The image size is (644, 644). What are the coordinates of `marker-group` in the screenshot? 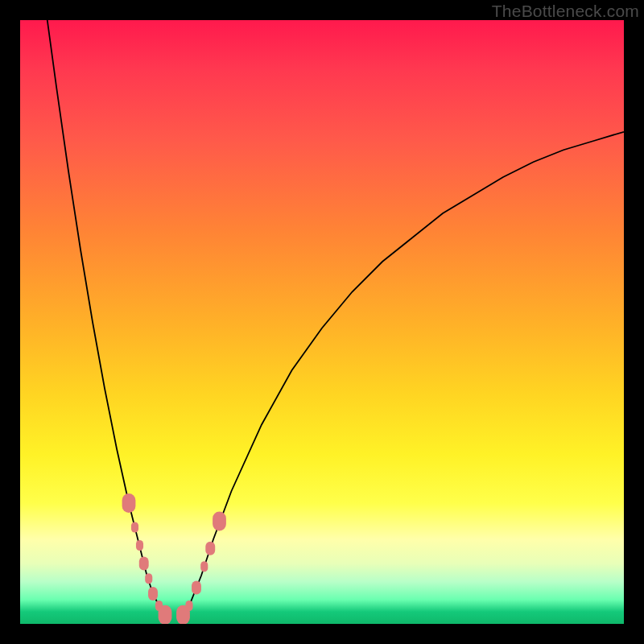 It's located at (174, 559).